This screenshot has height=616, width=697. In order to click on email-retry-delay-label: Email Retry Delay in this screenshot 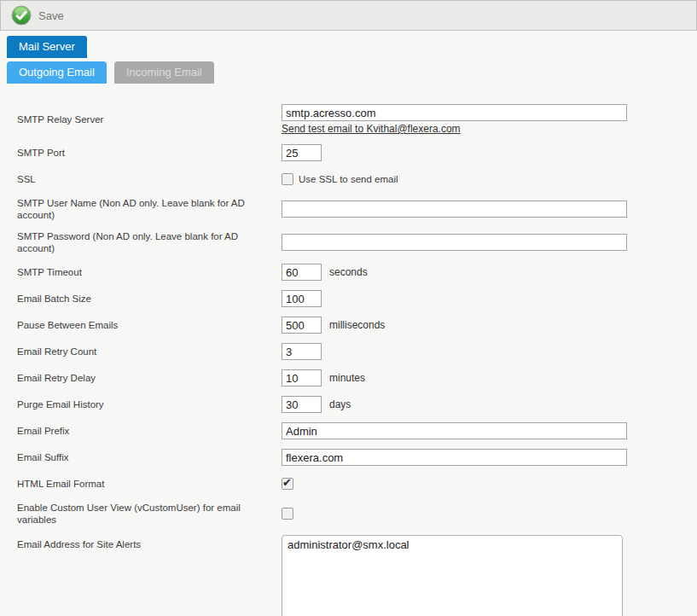, I will do `click(149, 378)`.